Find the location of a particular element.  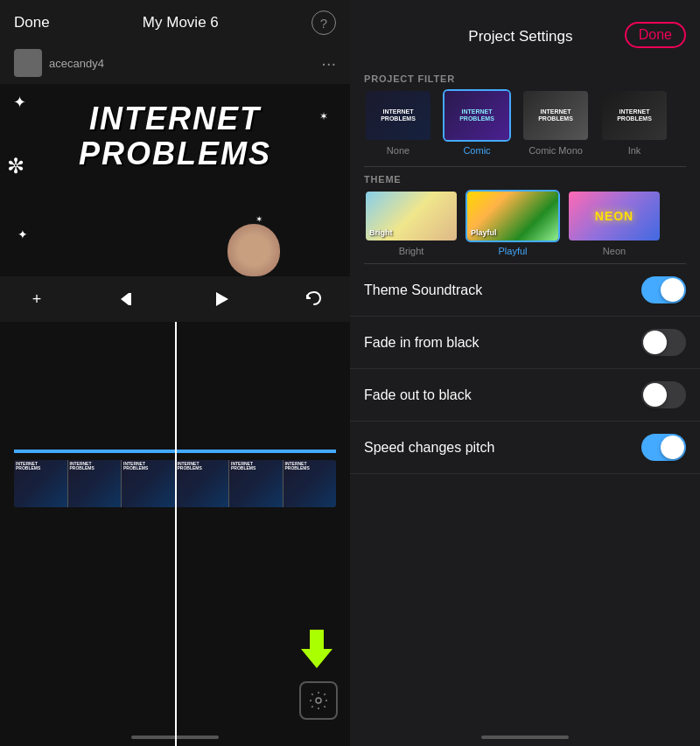

toggle-row-speed-pitch: Speed changes pitch is located at coordinates (525, 448).